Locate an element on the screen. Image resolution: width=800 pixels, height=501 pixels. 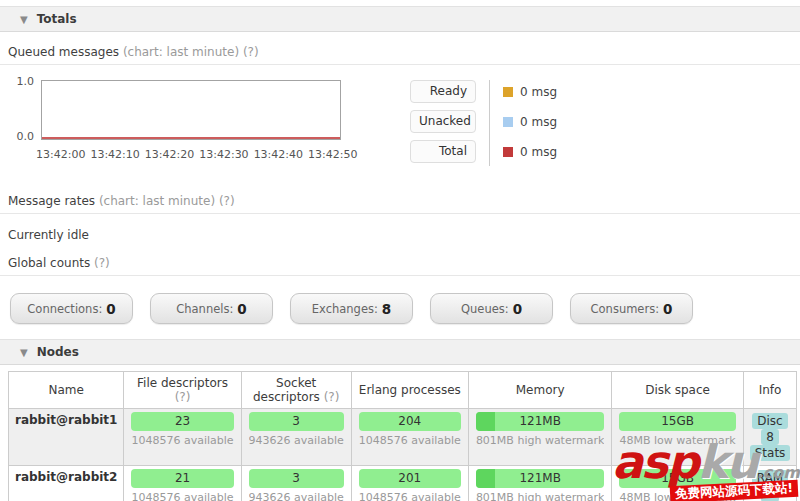
info-cell: RAM8 is located at coordinates (770, 484).